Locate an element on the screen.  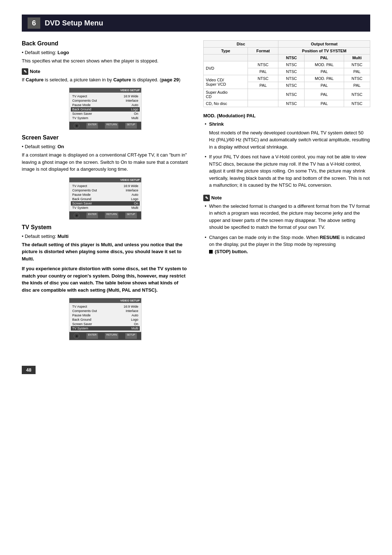
dvd-type: DVD is located at coordinates (226, 68).